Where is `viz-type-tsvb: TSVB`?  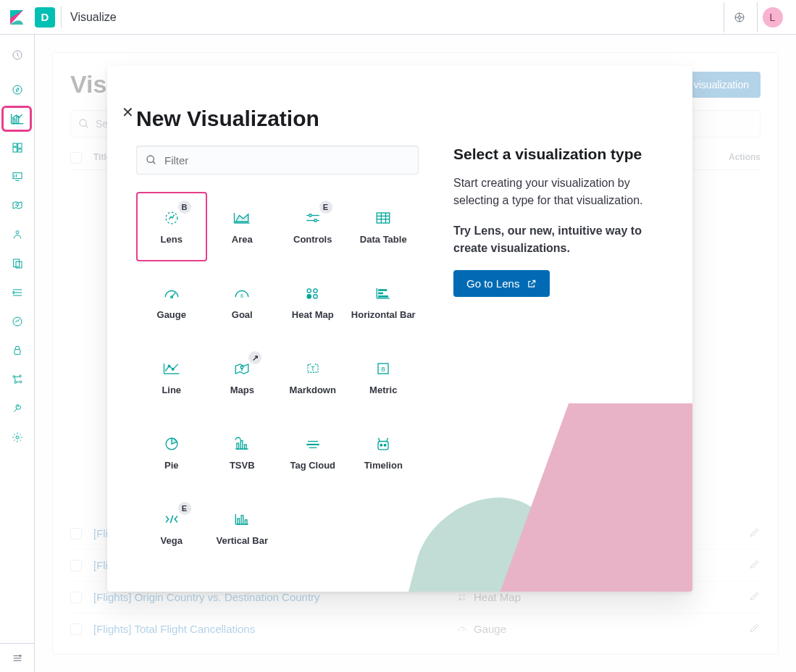
viz-type-tsvb: TSVB is located at coordinates (243, 453).